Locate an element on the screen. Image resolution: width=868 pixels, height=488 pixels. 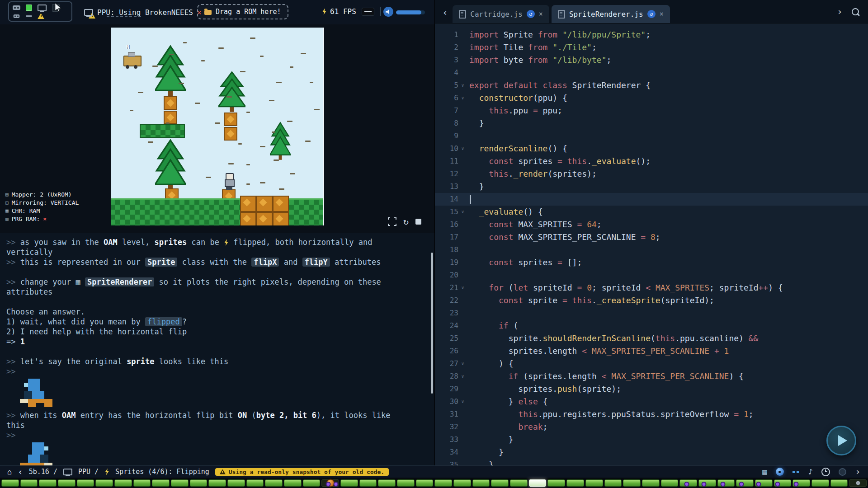
code-line: 15 _evaluate() { is located at coordinates (651, 212).